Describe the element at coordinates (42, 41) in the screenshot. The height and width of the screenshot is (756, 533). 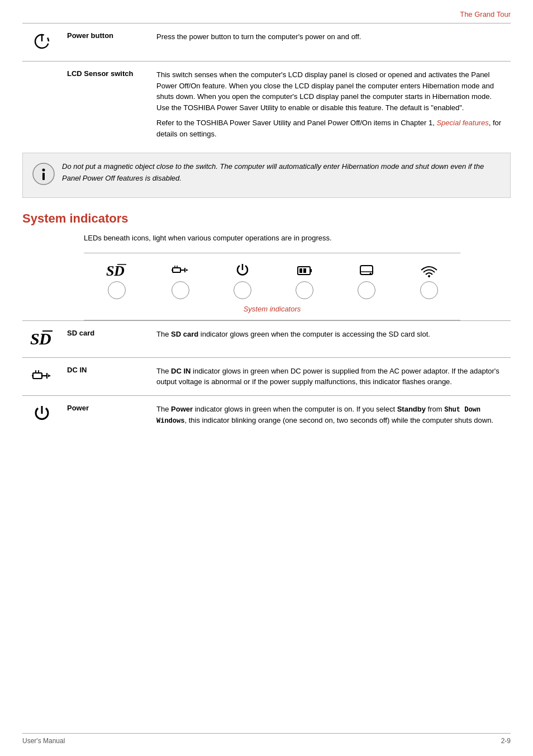
I see `power-button-icon` at that location.